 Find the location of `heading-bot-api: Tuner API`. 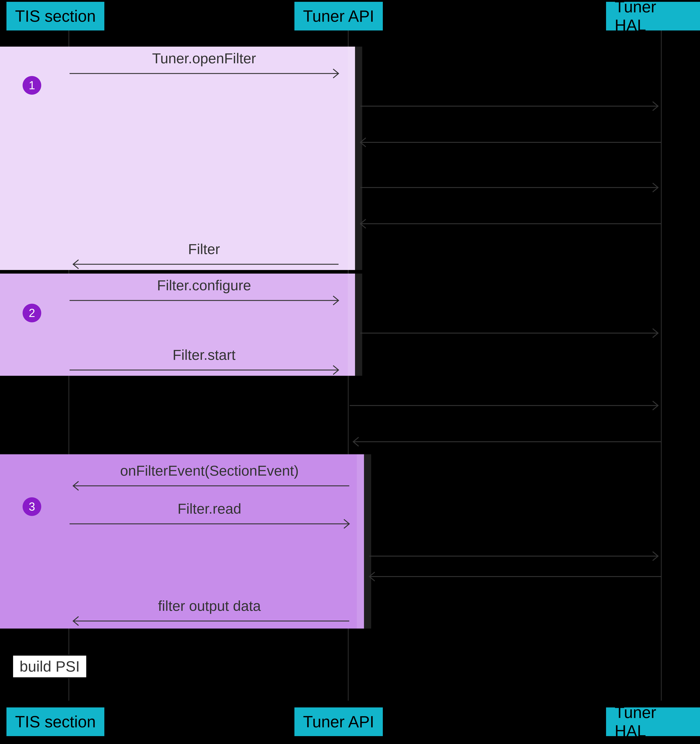

heading-bot-api: Tuner API is located at coordinates (339, 722).